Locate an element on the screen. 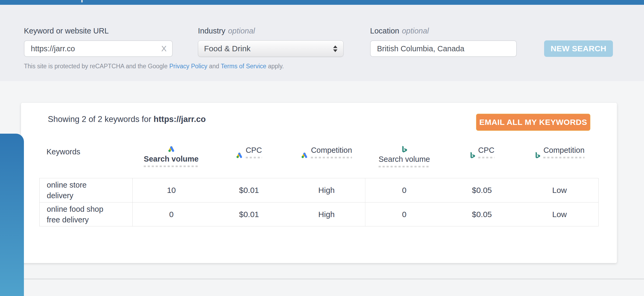 This screenshot has height=296, width=644. text-caret is located at coordinates (82, 1).